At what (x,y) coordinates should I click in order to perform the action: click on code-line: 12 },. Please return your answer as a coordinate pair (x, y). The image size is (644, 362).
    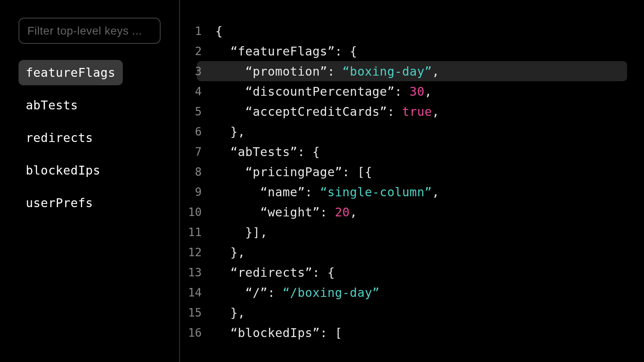
    Looking at the image, I should click on (412, 252).